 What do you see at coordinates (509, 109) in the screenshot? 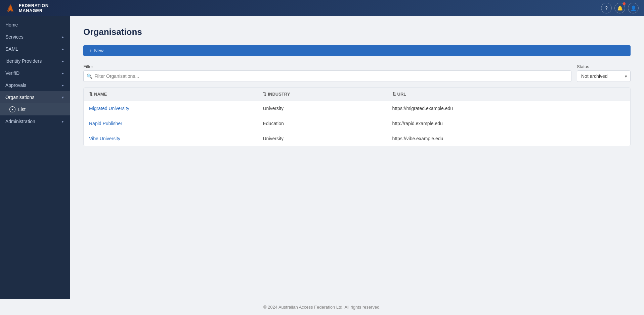
I see `org-url-cell: https://migrated.example.edu` at bounding box center [509, 109].